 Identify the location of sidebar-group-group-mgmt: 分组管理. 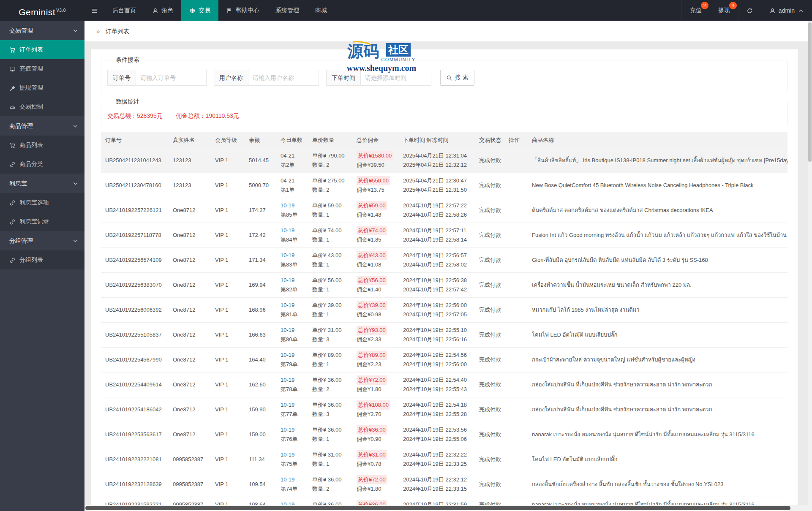
(42, 241).